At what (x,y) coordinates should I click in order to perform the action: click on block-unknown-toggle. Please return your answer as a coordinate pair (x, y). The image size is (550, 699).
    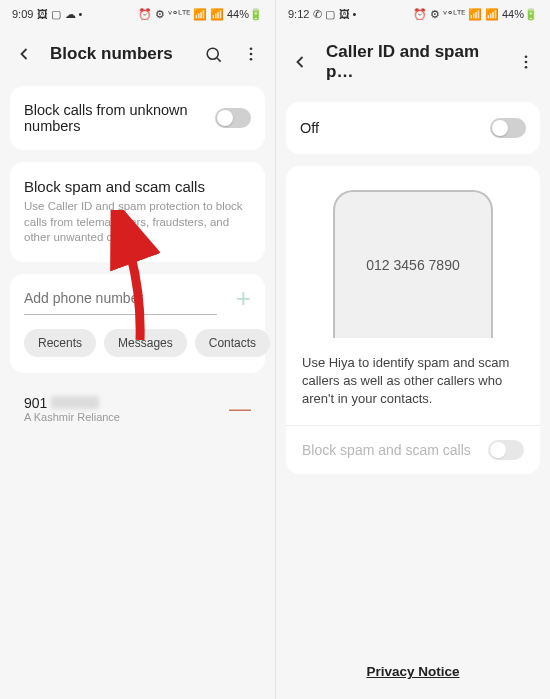
    Looking at the image, I should click on (233, 118).